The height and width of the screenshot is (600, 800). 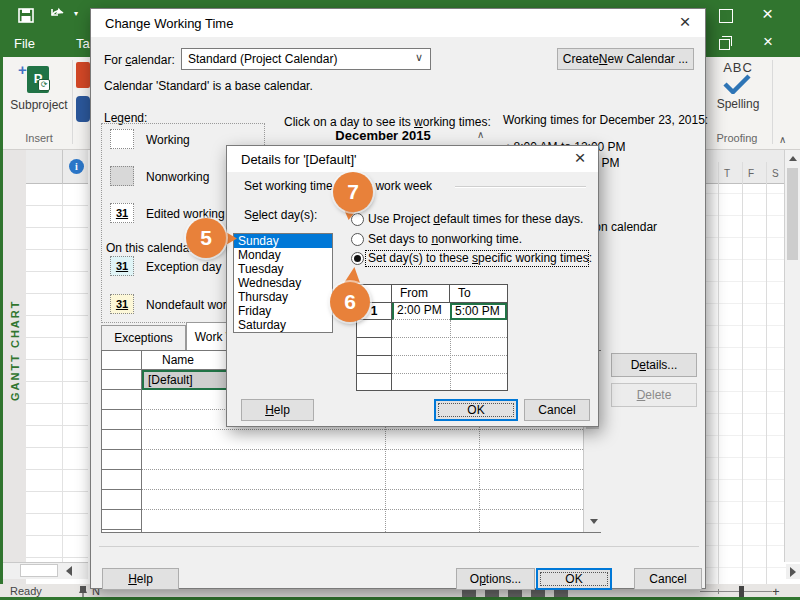 I want to click on grid-line, so click(x=766, y=373).